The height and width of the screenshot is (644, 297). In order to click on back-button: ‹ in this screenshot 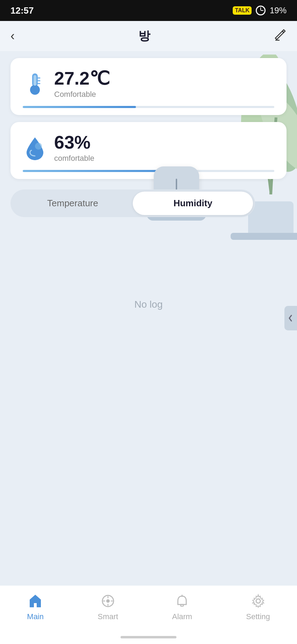, I will do `click(13, 36)`.